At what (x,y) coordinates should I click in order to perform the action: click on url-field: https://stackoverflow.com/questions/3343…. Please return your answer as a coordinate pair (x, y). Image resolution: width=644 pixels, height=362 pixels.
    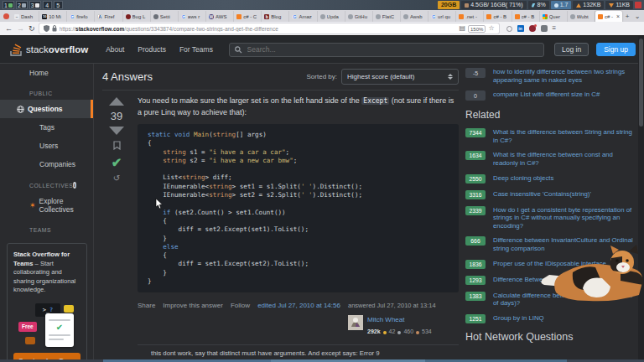
    Looking at the image, I should click on (269, 28).